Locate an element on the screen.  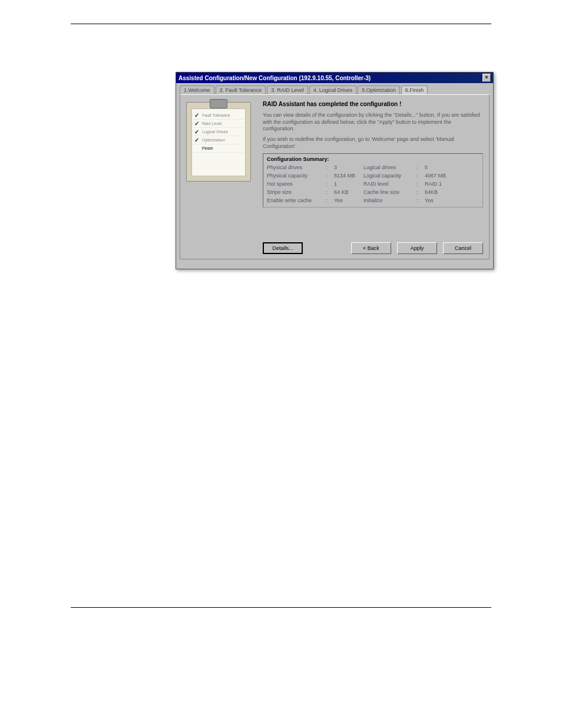
step-finish: Finish is located at coordinates (219, 149).